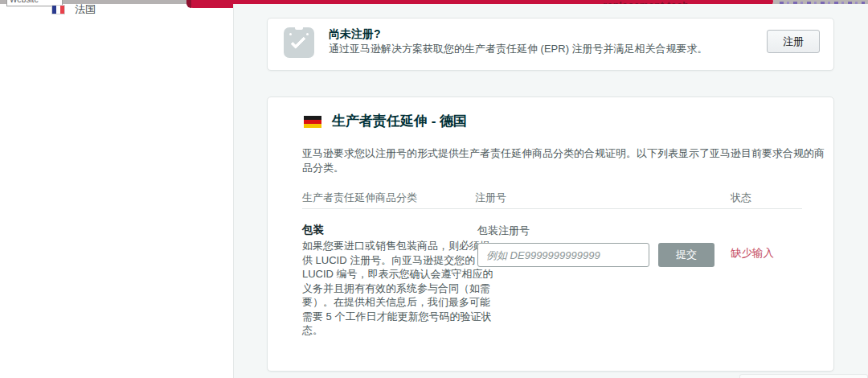 This screenshot has height=378, width=868. Describe the element at coordinates (360, 198) in the screenshot. I see `table-header-category: 生产者责任延伸商品分类` at that location.